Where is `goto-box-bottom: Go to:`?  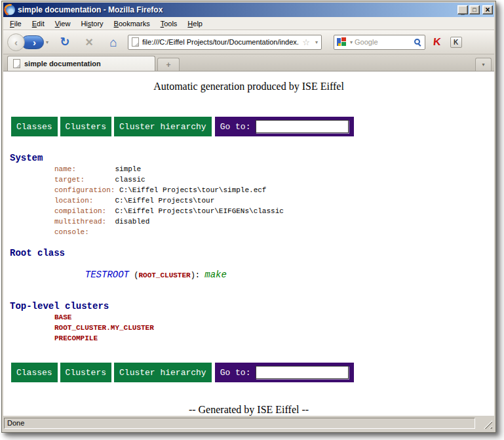
goto-box-bottom: Go to: is located at coordinates (284, 372).